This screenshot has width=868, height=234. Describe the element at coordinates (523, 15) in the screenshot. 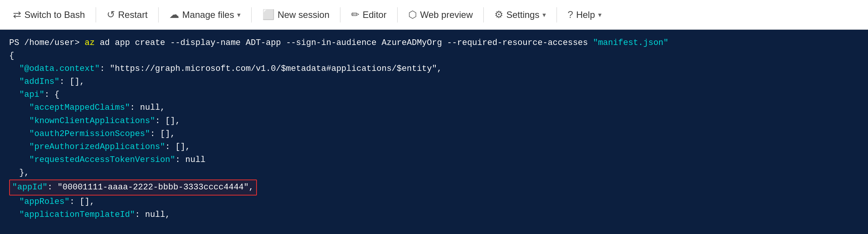

I see `settings-label: Settings` at that location.